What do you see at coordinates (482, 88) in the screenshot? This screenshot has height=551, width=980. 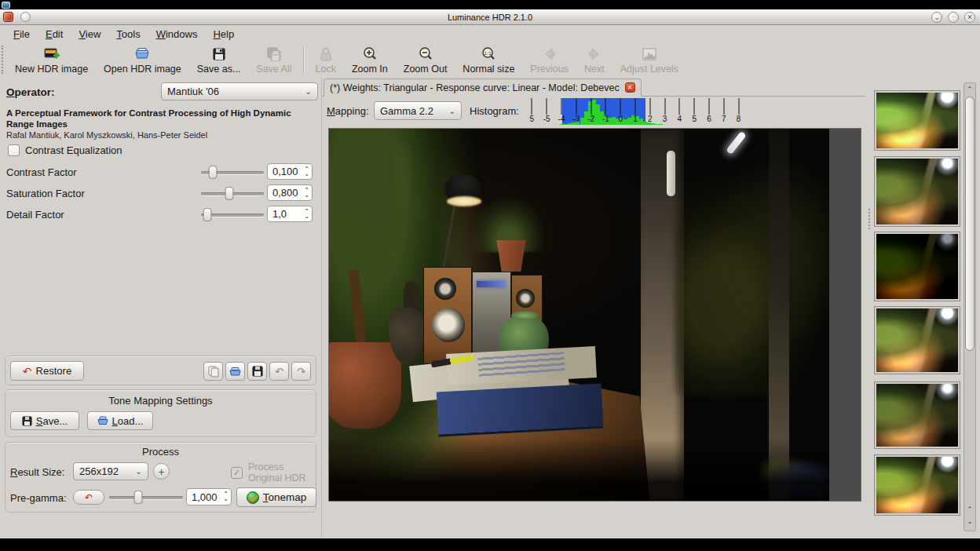 I see `hdr-tab: (*) Weights: Triangular - Response curve…` at bounding box center [482, 88].